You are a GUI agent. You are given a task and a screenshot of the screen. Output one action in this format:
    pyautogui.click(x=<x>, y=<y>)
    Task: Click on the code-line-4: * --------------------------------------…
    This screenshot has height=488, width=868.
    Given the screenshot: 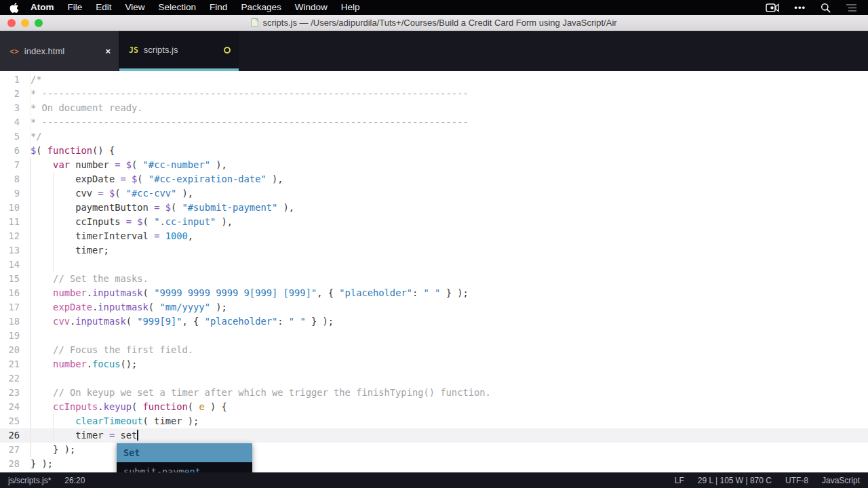 What is the action you would take?
    pyautogui.click(x=449, y=122)
    